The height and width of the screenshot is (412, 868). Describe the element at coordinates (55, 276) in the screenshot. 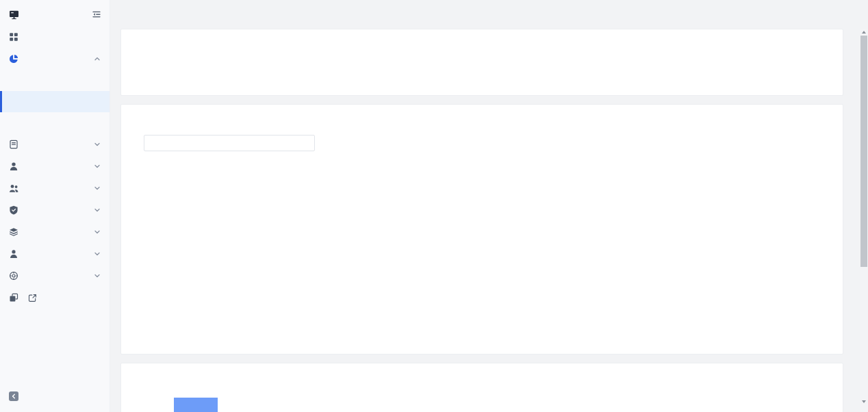

I see `sidebar-item-enterprise-settings` at that location.